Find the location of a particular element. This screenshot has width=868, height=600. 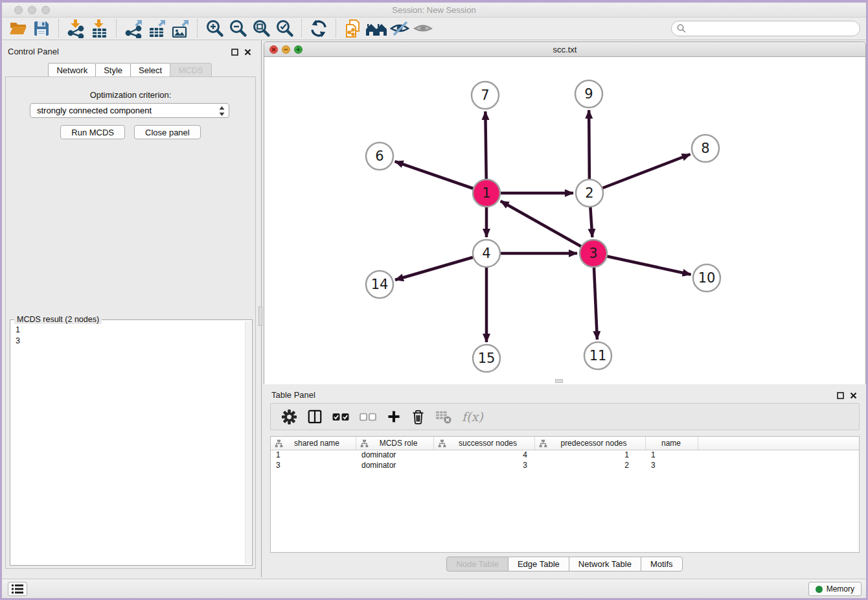

show-graphics-details-button is located at coordinates (423, 29).